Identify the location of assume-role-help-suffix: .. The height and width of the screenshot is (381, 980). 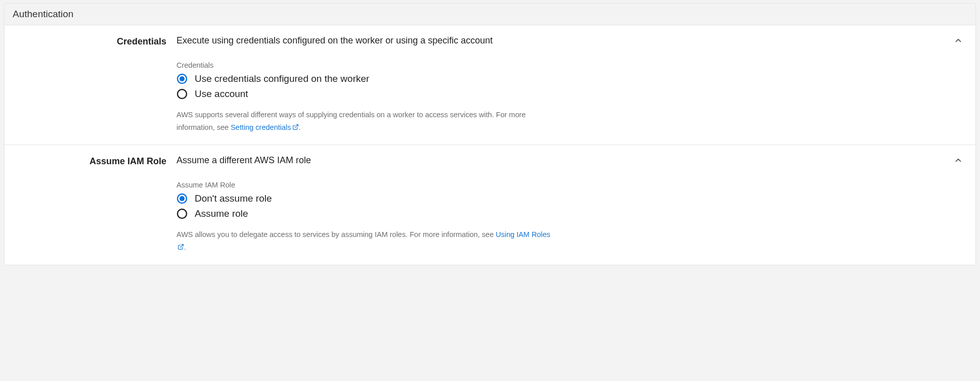
(185, 247).